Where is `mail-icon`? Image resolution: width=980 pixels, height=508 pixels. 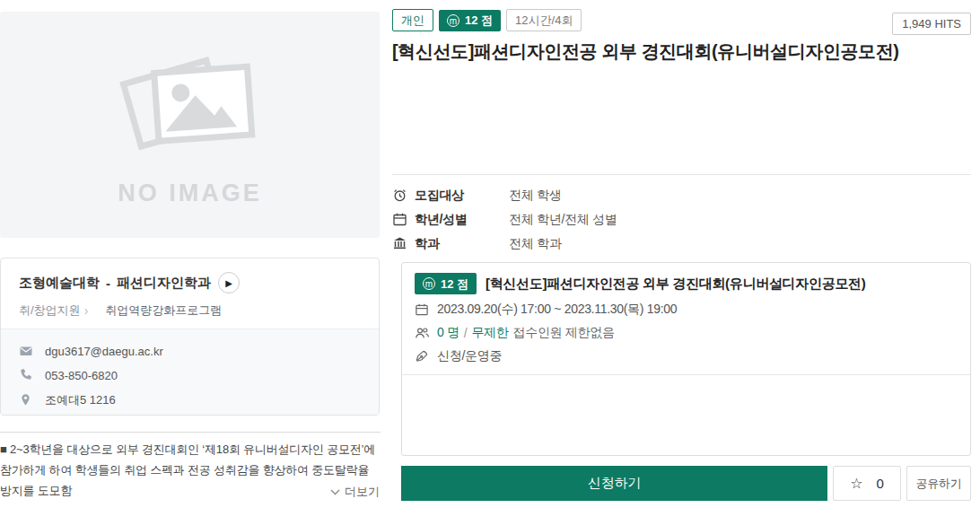 mail-icon is located at coordinates (26, 351).